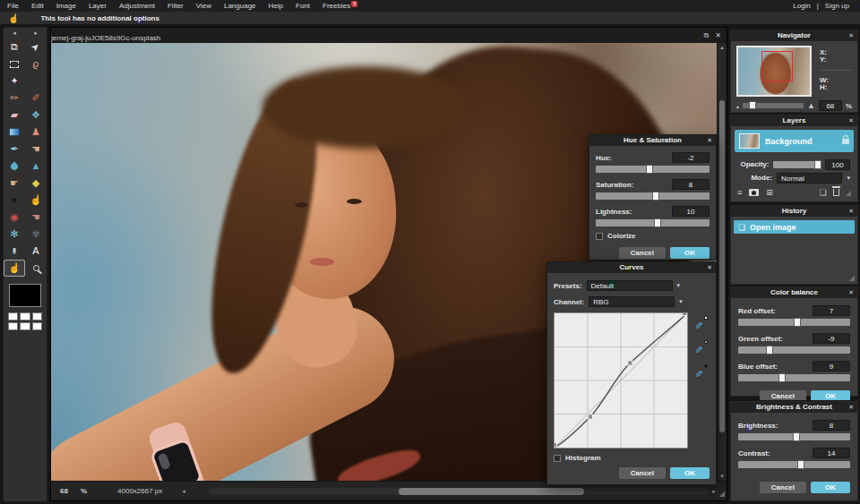 Image resolution: width=860 pixels, height=504 pixels. What do you see at coordinates (36, 201) in the screenshot?
I see `point-tool: ☝` at bounding box center [36, 201].